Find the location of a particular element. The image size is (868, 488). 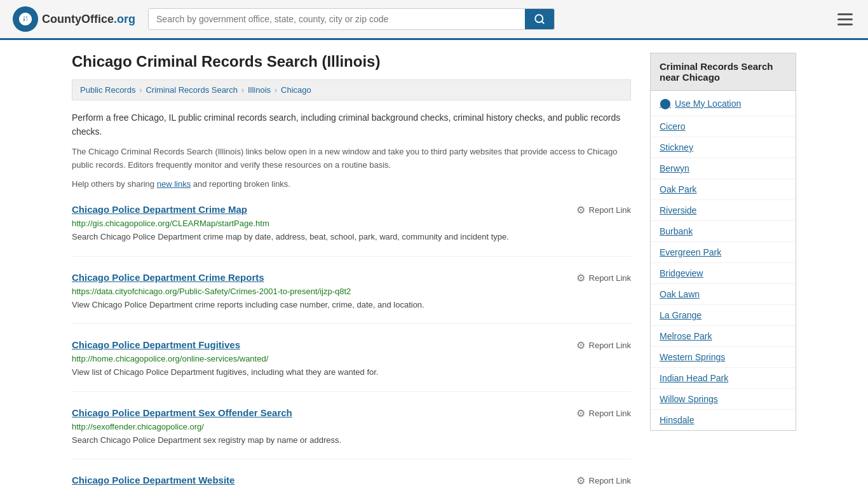

result-title-4: Chicago Police Department Website is located at coordinates (153, 480).